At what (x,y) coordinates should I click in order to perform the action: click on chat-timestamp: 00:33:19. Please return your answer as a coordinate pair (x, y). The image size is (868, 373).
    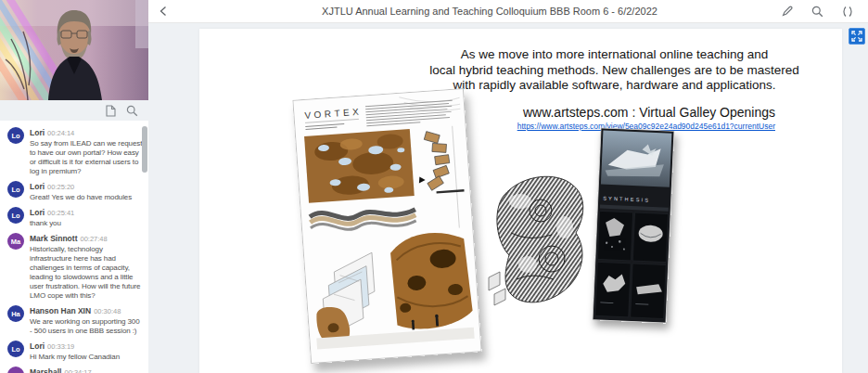
    Looking at the image, I should click on (61, 347).